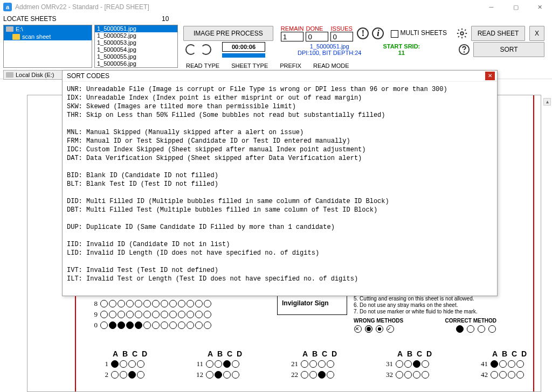 The height and width of the screenshot is (392, 552). What do you see at coordinates (191, 50) in the screenshot?
I see `rotate-ccw-icon` at bounding box center [191, 50].